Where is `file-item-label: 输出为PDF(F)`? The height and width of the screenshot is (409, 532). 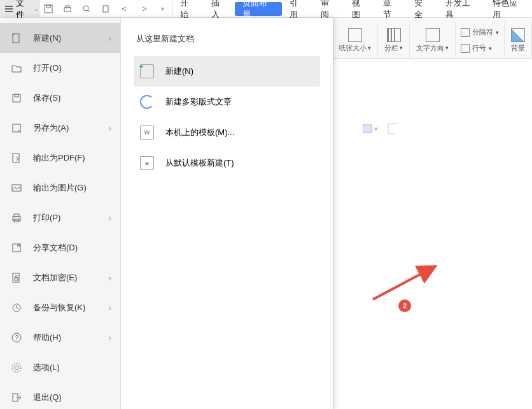
file-item-label: 输出为PDF(F) is located at coordinates (59, 158).